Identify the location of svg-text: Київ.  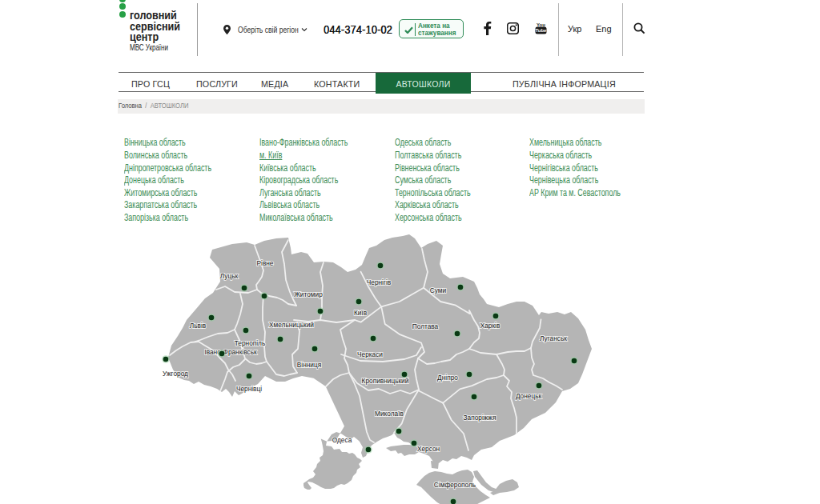
(360, 313).